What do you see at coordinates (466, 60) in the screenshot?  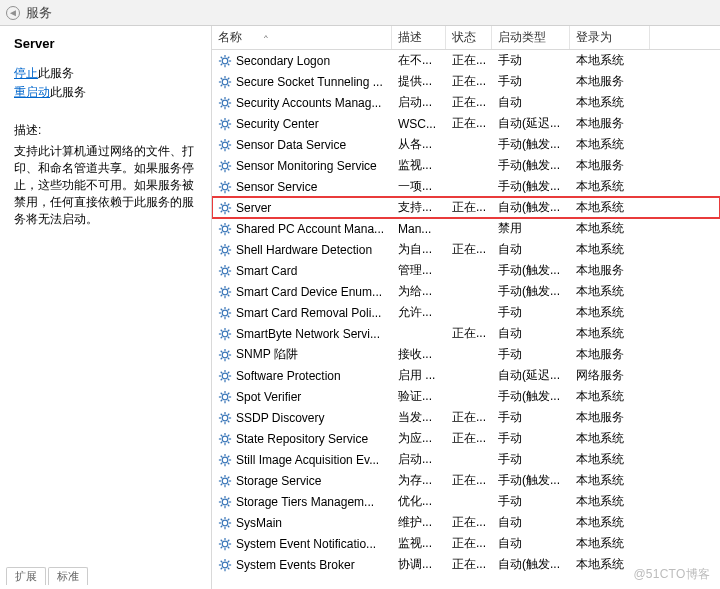 I see `table-row: Secondary Logon在不...正在...手动本地系统` at bounding box center [466, 60].